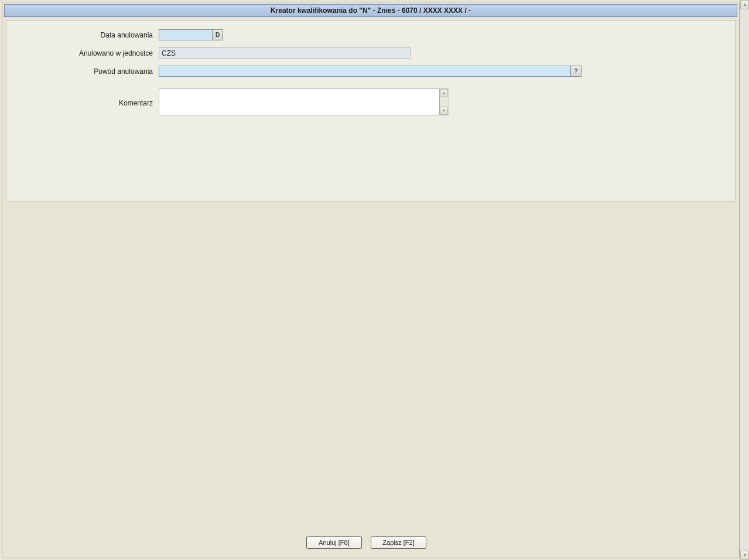 This screenshot has height=560, width=749. I want to click on cancel-date-row: Data anulowania D, so click(371, 35).